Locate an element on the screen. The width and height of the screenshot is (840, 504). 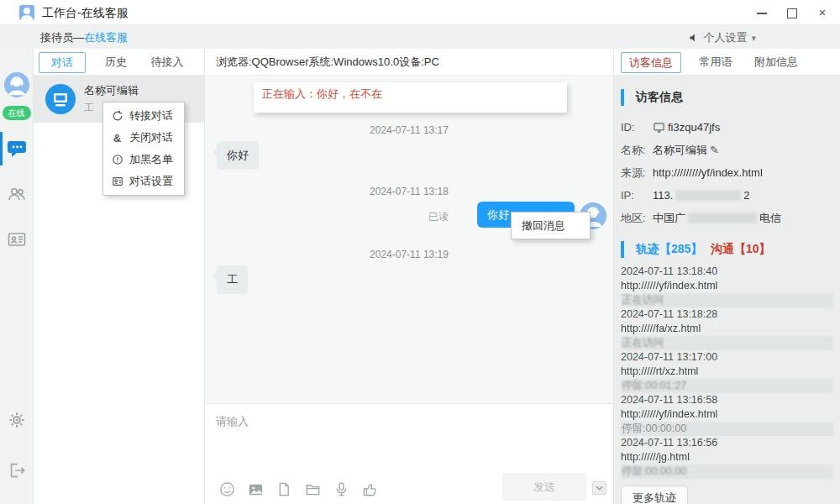
track-url: http://///fa/xz.html is located at coordinates (727, 329).